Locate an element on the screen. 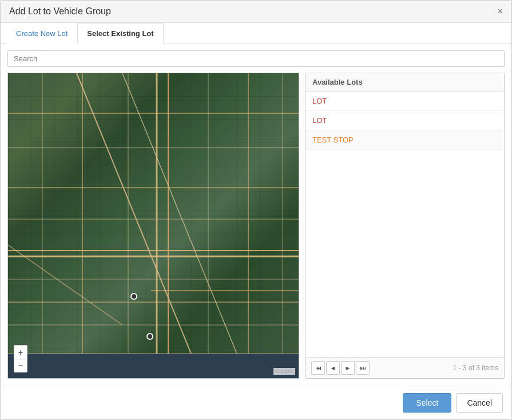  lots-footer: ⏮ ◄ ► ⏭ 1 - 3 of 3 items is located at coordinates (405, 367).